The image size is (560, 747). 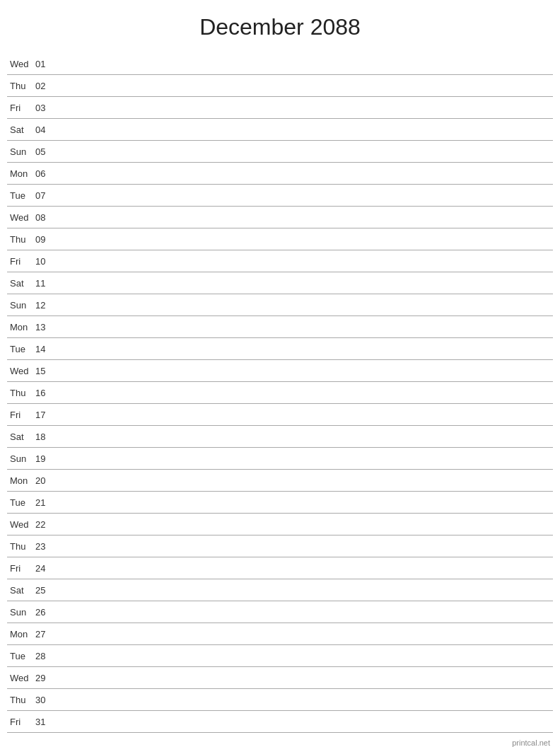 I want to click on calendar-row: Sun12, so click(x=280, y=306).